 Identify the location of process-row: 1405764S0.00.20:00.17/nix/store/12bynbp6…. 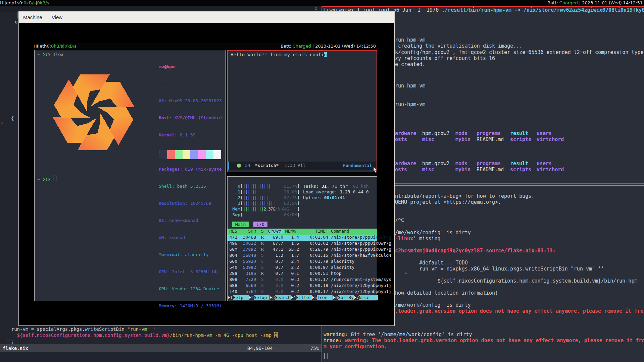
(302, 292).